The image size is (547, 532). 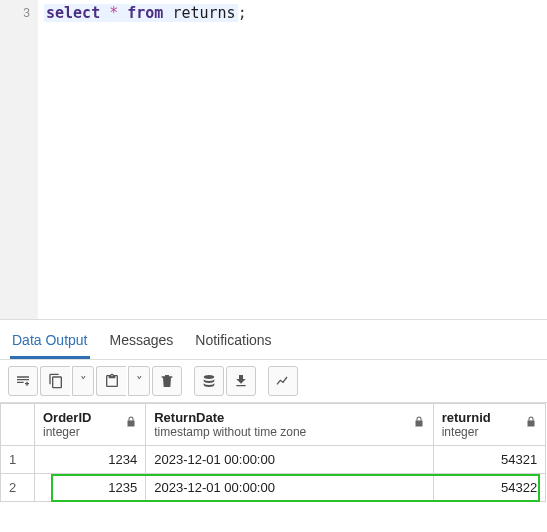 What do you see at coordinates (142, 344) in the screenshot?
I see `tab-messages: Messages` at bounding box center [142, 344].